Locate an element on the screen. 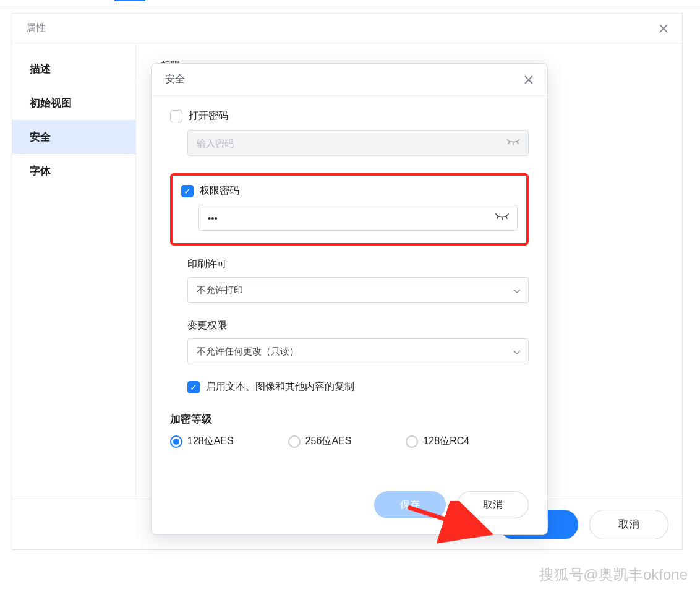  enable-copy-row: ✓ 启用文本、图像和其他内容的复制 is located at coordinates (358, 387).